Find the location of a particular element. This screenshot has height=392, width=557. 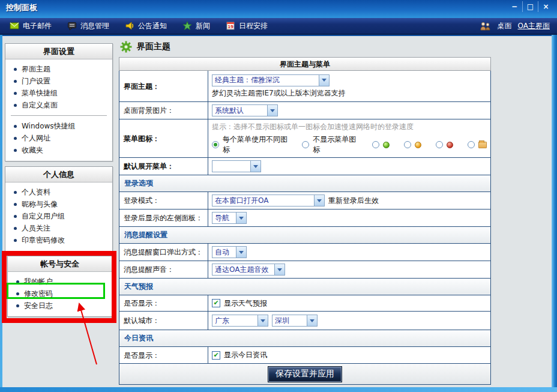

sidebar-item-custom-desktop: 自定义桌面 is located at coordinates (59, 105).